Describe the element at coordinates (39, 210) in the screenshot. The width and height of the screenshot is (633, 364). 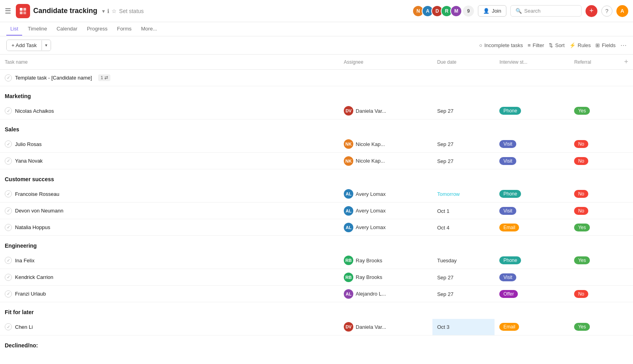
I see `task-name: Devon von Neumann` at that location.